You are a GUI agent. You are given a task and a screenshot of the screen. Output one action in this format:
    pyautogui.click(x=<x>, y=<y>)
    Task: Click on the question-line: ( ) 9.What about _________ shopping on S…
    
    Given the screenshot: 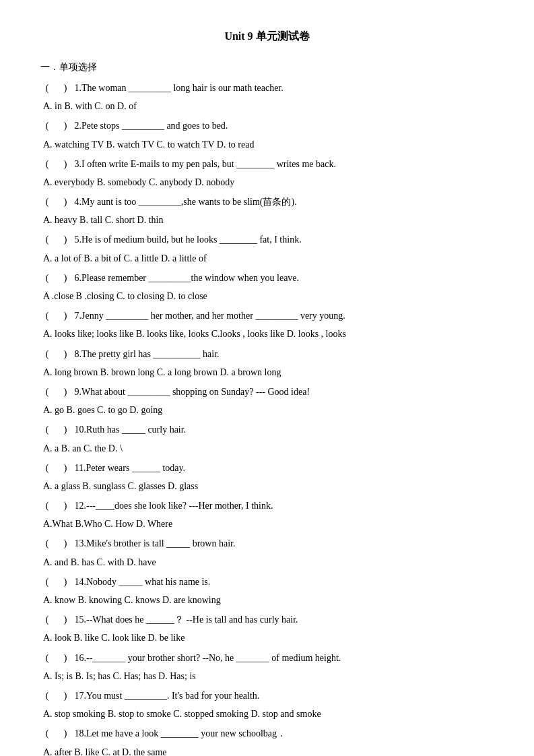 What is the action you would take?
    pyautogui.click(x=267, y=392)
    